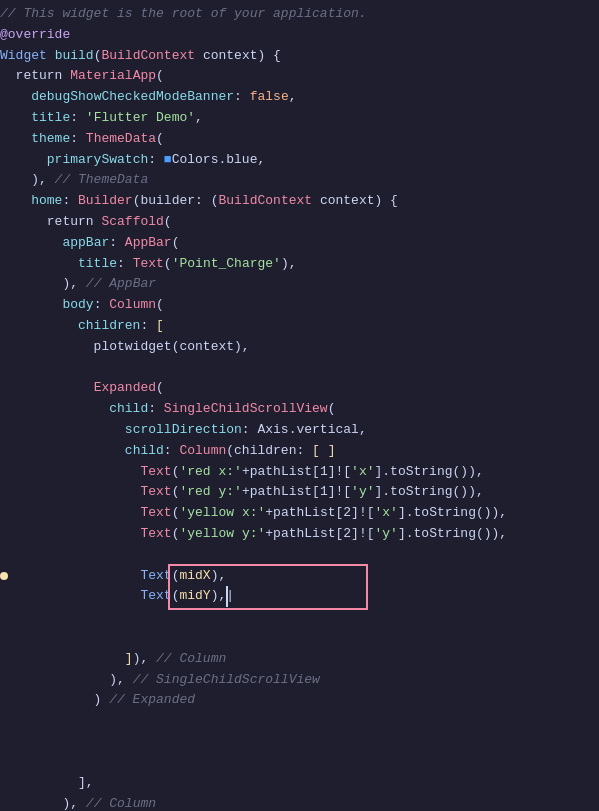  Describe the element at coordinates (300, 492) in the screenshot. I see `code-line-24: Text('red y:'+pathList[1]!['y'].toString…` at that location.